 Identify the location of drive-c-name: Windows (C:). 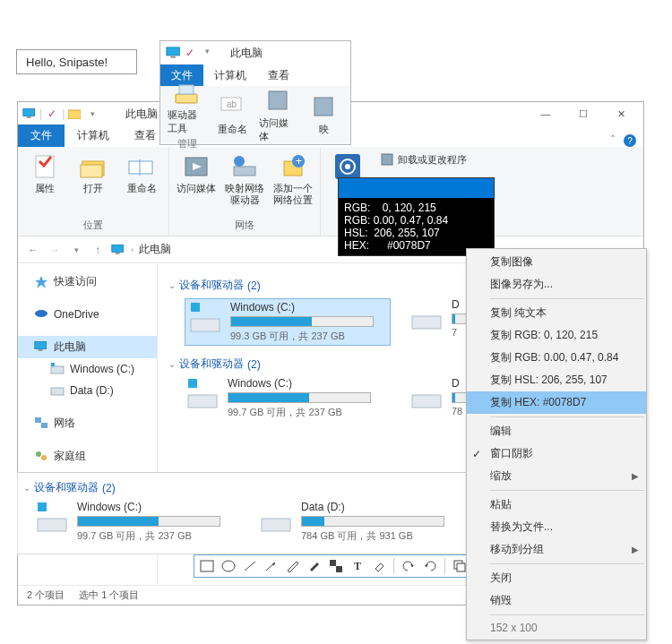
(309, 307).